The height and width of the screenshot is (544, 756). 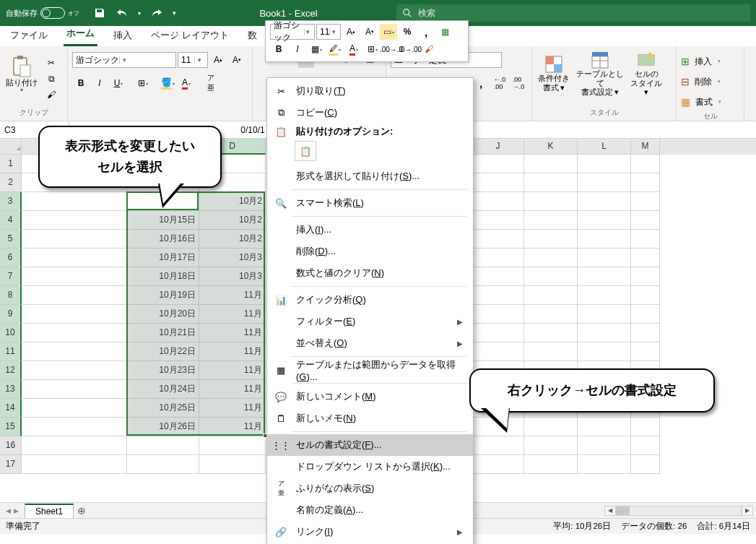 What do you see at coordinates (12, 511) in the screenshot?
I see `sheet-nav: ◀▶` at bounding box center [12, 511].